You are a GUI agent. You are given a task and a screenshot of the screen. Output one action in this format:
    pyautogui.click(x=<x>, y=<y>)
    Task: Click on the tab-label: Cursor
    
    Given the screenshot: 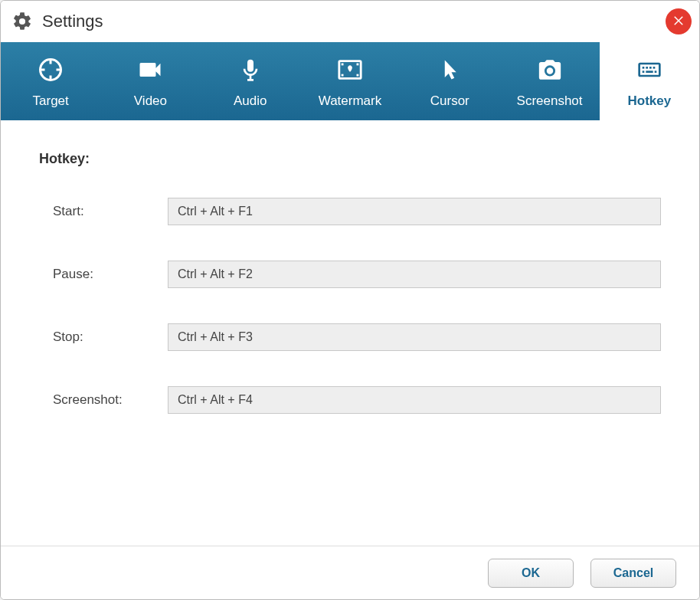 What is the action you would take?
    pyautogui.click(x=450, y=101)
    